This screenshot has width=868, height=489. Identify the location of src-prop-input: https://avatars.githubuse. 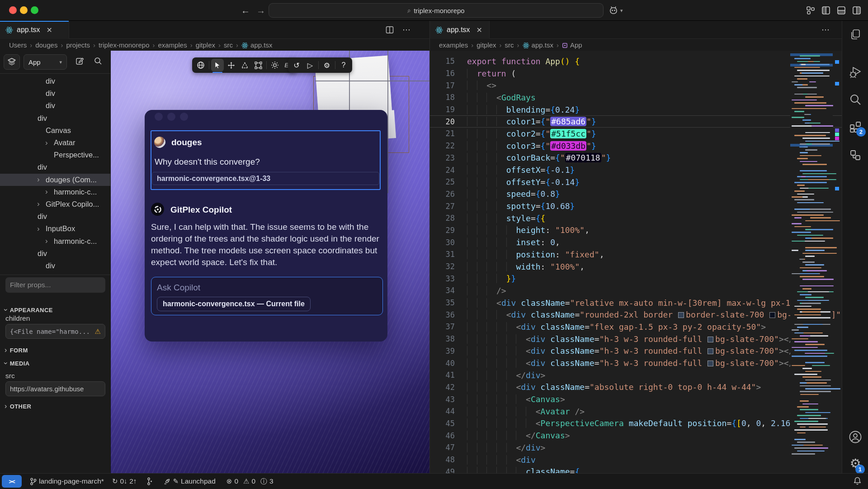
(55, 389).